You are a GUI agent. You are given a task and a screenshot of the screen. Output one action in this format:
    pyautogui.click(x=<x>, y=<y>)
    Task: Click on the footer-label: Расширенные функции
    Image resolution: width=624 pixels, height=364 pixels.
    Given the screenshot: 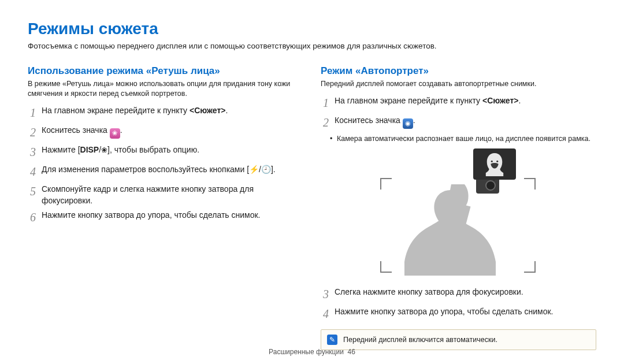 What is the action you would take?
    pyautogui.click(x=306, y=352)
    